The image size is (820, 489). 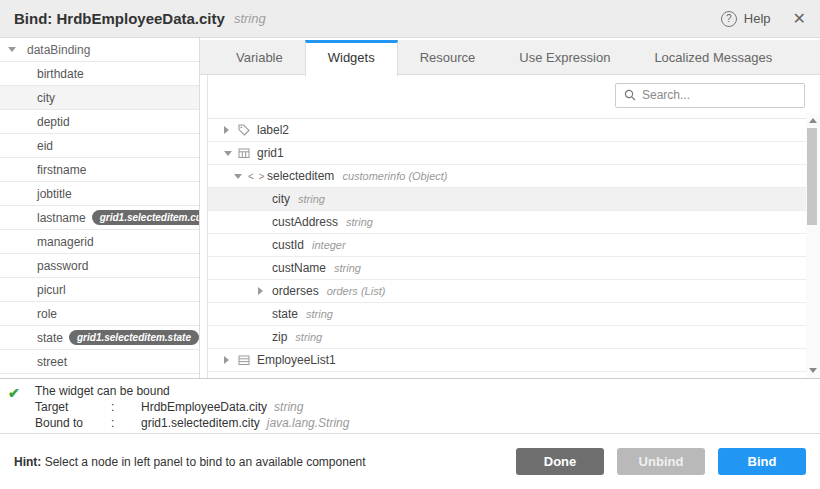 I want to click on tree-node-label: zip, so click(x=280, y=337).